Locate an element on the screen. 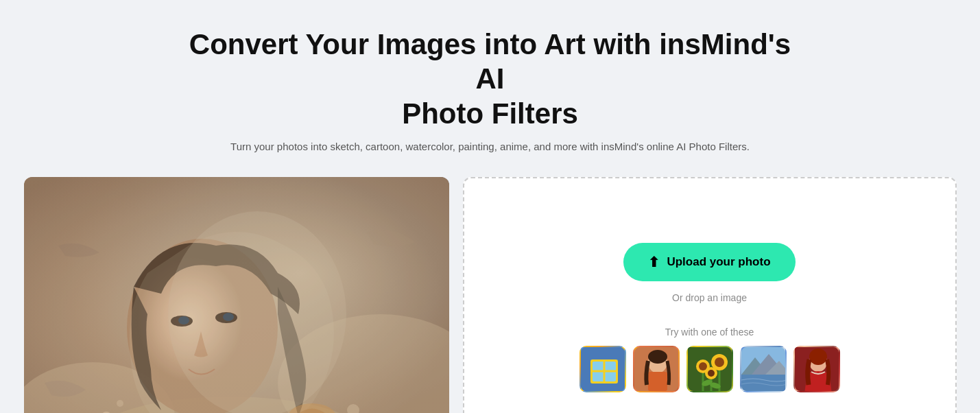 This screenshot has width=980, height=413. upload-icon: ⬆ is located at coordinates (654, 262).